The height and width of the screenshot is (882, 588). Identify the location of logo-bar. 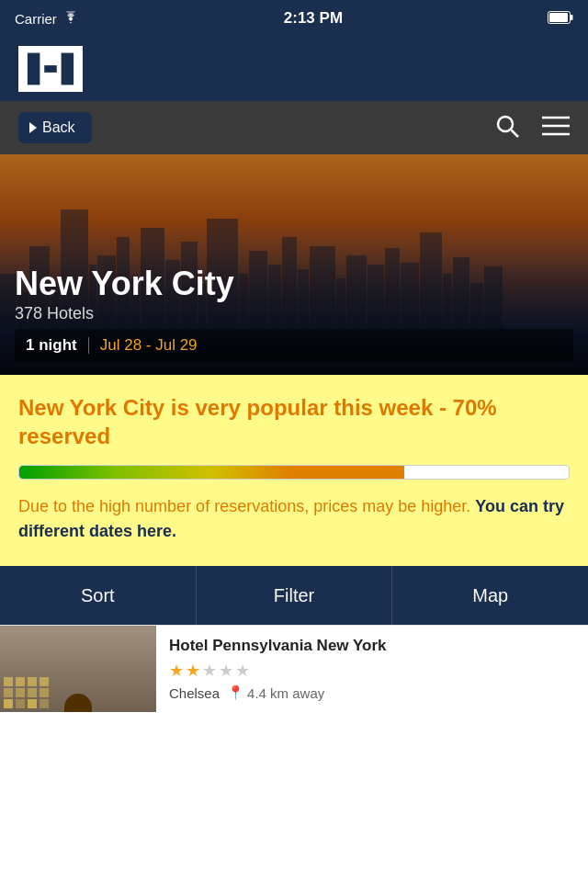
(294, 69).